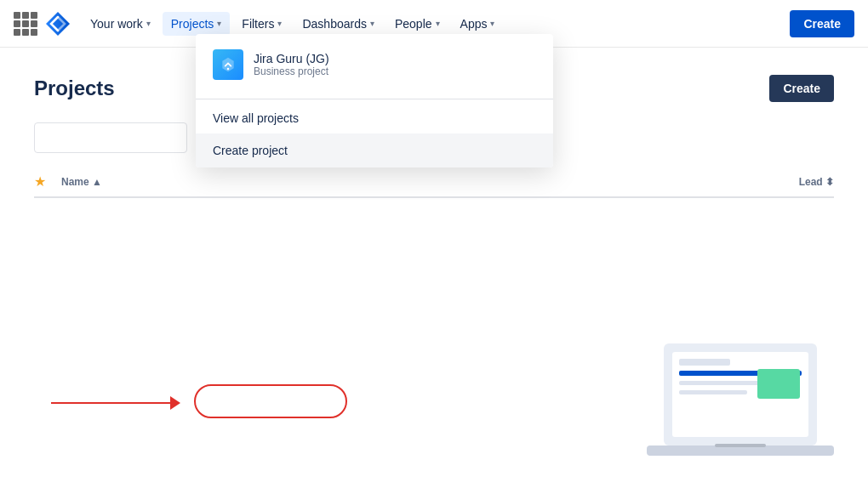 This screenshot has width=868, height=488. I want to click on dropdown-divider, so click(374, 99).